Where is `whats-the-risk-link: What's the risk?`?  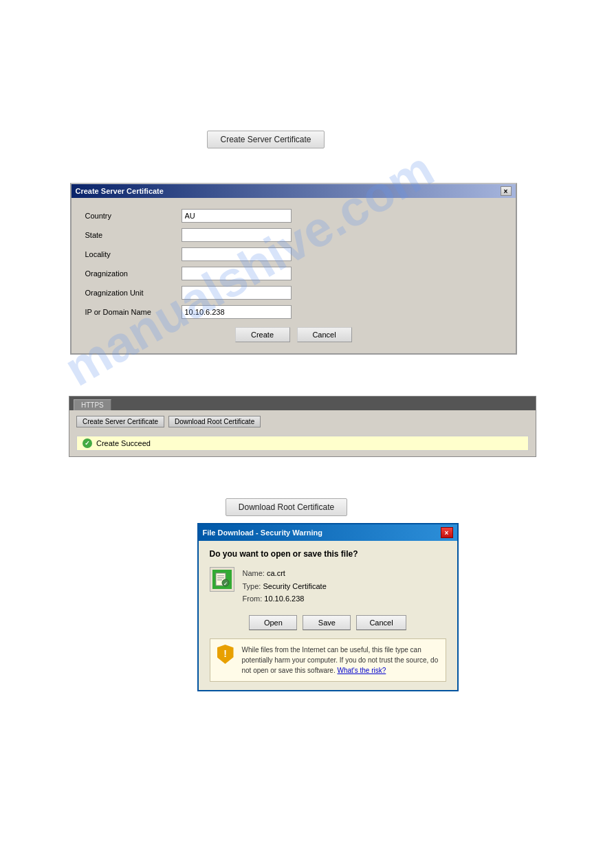
whats-the-risk-link: What's the risk? is located at coordinates (362, 671).